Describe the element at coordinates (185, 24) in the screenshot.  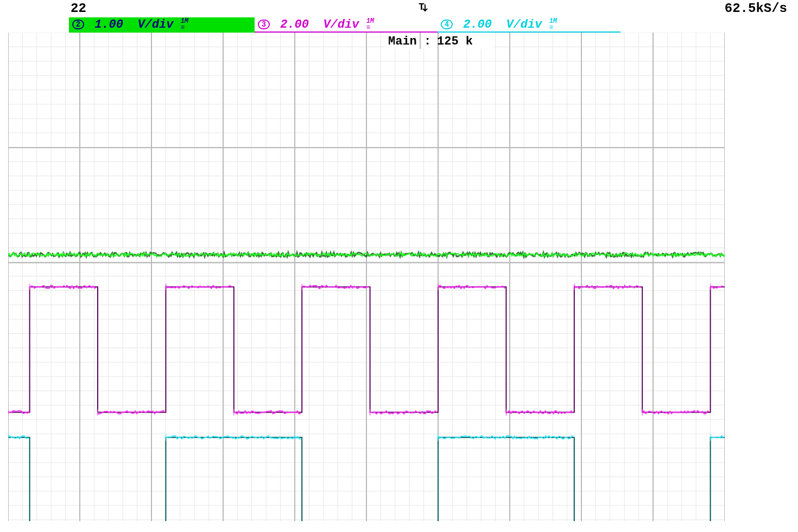
I see `channel-2-impedance: 1M≡` at that location.